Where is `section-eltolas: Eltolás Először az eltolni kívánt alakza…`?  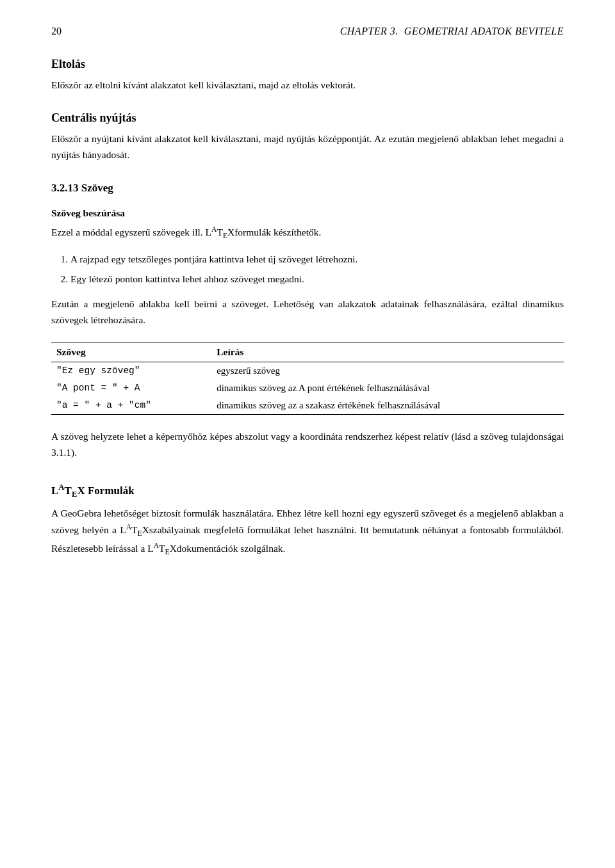
section-eltolas: Eltolás Először az eltolni kívánt alakza… is located at coordinates (308, 76).